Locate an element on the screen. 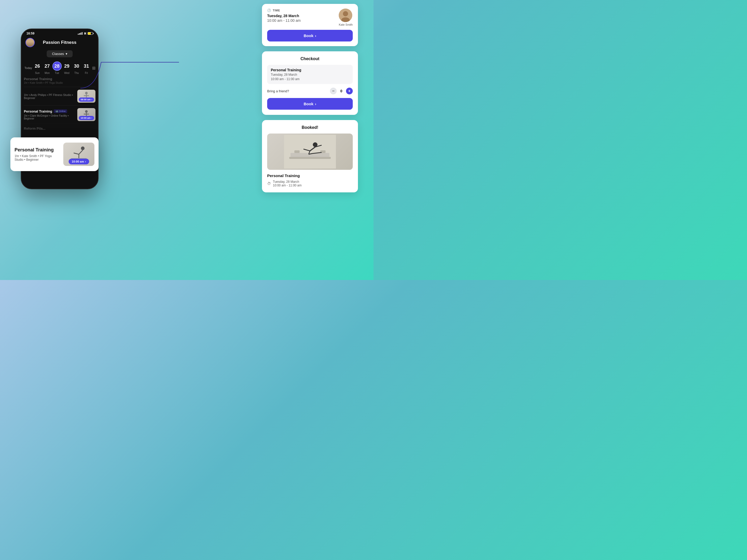  increment-button: + is located at coordinates (350, 91).